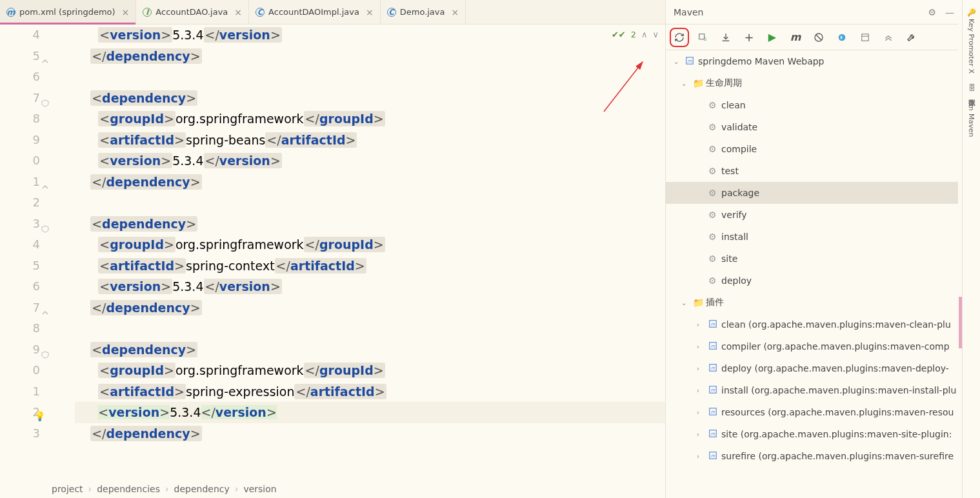 This screenshot has height=498, width=980. Describe the element at coordinates (814, 434) in the screenshot. I see `tree-node: ›msite (org.apache.maven.plugins:maven-s…` at that location.